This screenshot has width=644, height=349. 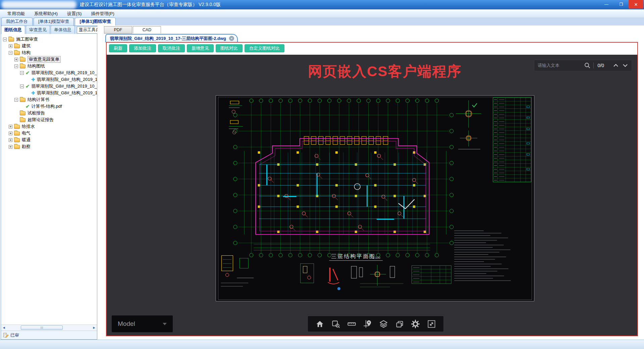 I want to click on menu-item-0: 常用功能, so click(x=16, y=14).